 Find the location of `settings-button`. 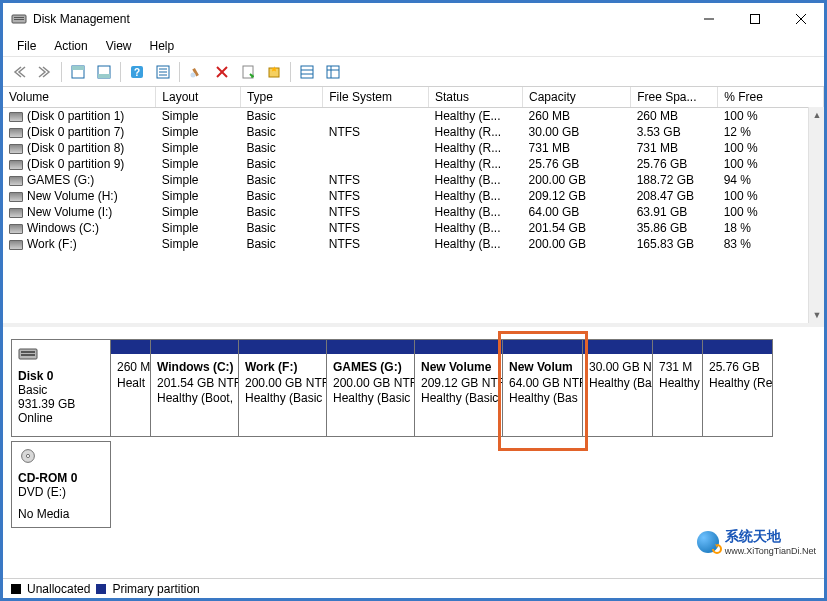

settings-button is located at coordinates (163, 72).